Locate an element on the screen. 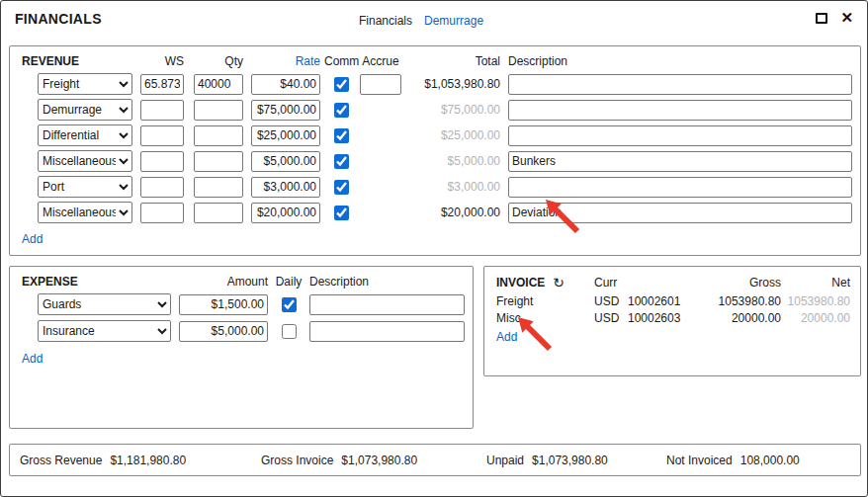  invoice-curr: USD is located at coordinates (611, 301).